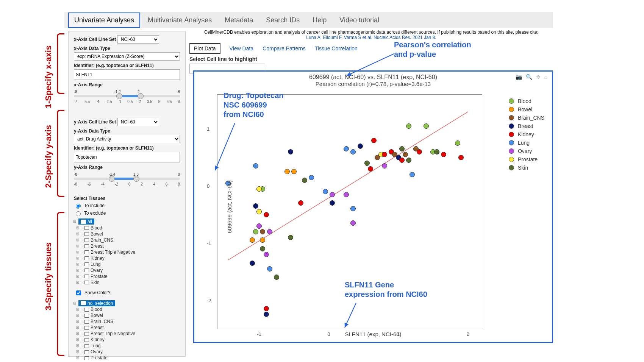 The width and height of the screenshot is (644, 362). Describe the element at coordinates (239, 20) in the screenshot. I see `tab-metadata: Metadata` at that location.